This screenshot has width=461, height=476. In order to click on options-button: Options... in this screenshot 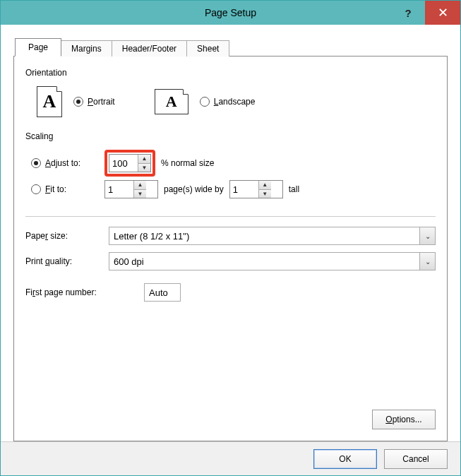, I will do `click(404, 420)`.